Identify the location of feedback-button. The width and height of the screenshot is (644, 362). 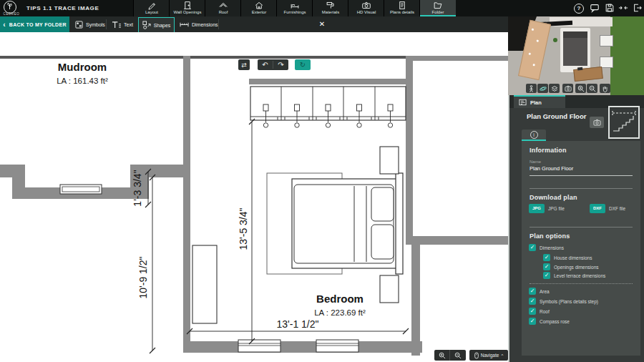
(595, 8).